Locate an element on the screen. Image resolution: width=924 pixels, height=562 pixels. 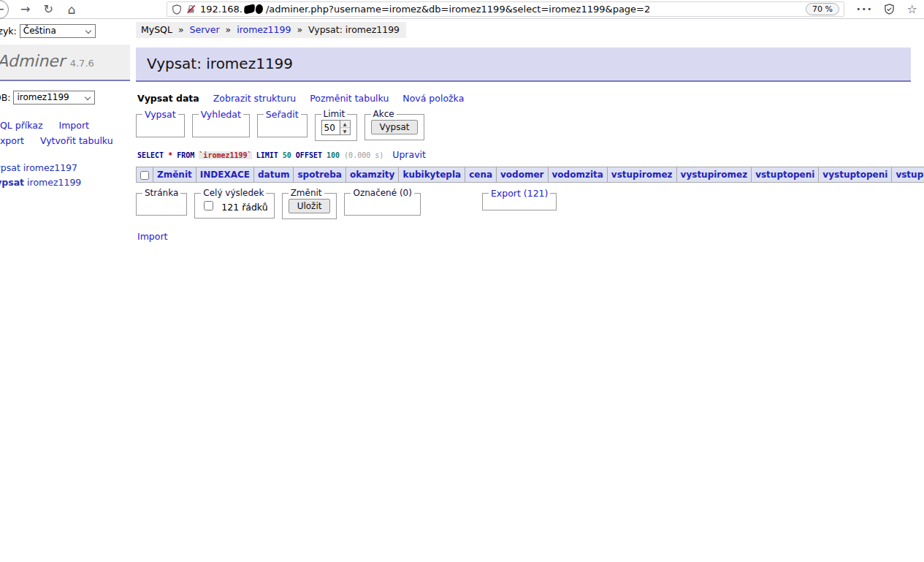
page-legend: Stránka is located at coordinates (161, 193).